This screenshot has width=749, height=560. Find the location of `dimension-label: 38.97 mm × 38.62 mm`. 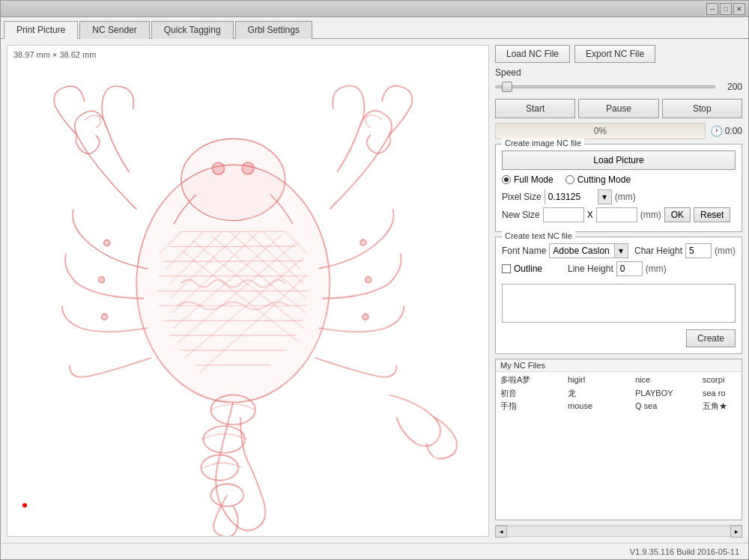

dimension-label: 38.97 mm × 38.62 mm is located at coordinates (55, 55).